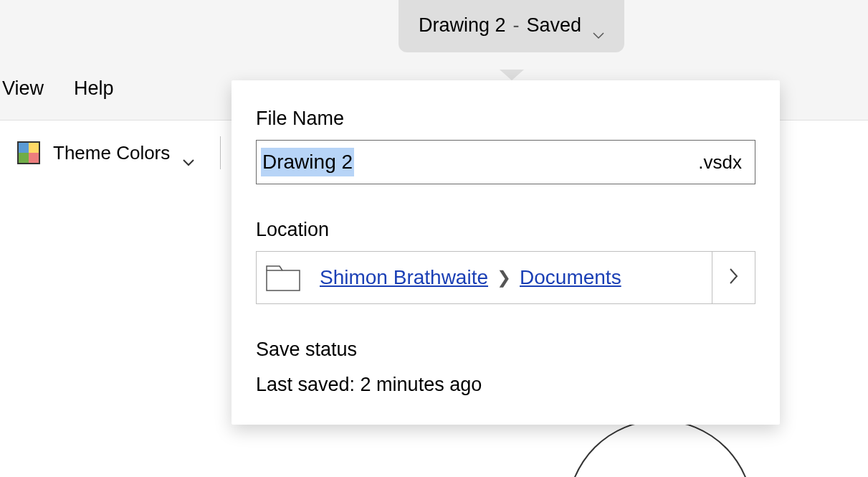  What do you see at coordinates (571, 278) in the screenshot?
I see `breadcrumb-folder-link: Documents` at bounding box center [571, 278].